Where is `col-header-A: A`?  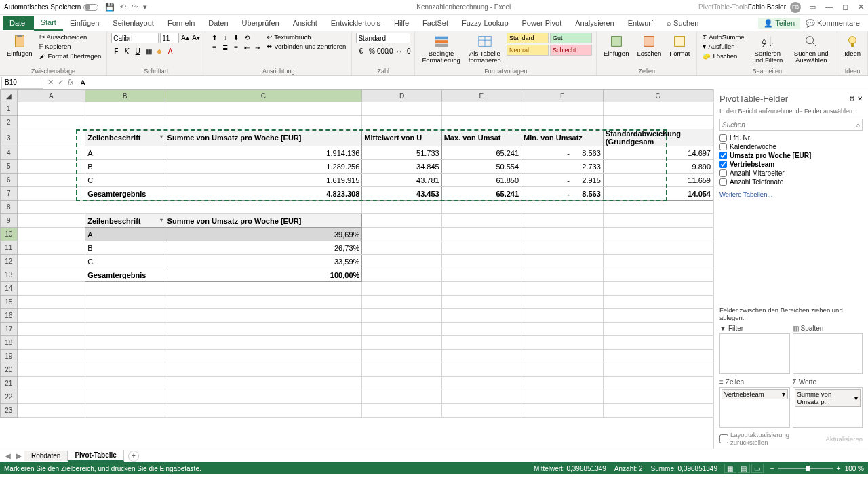
col-header-A: A is located at coordinates (52, 96).